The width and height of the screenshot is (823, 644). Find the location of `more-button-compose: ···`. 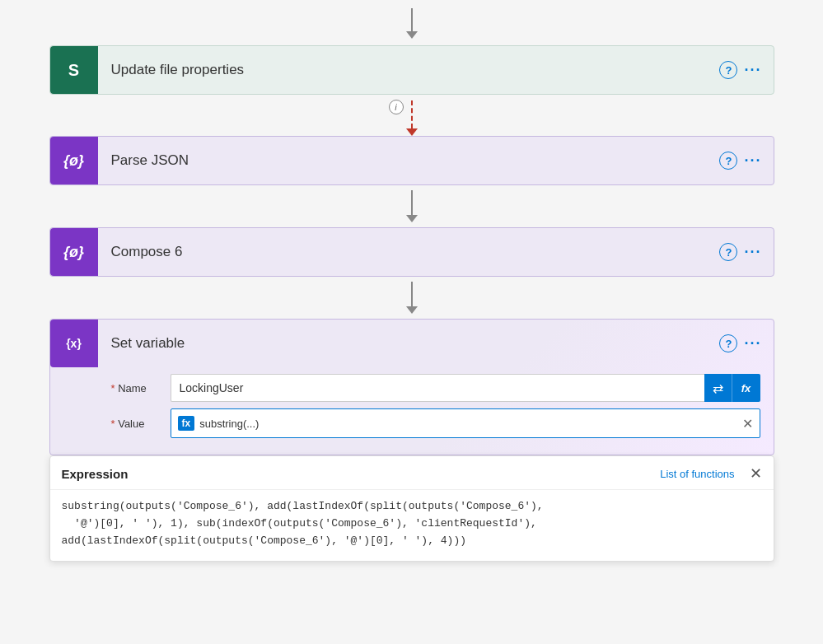

more-button-compose: ··· is located at coordinates (753, 252).